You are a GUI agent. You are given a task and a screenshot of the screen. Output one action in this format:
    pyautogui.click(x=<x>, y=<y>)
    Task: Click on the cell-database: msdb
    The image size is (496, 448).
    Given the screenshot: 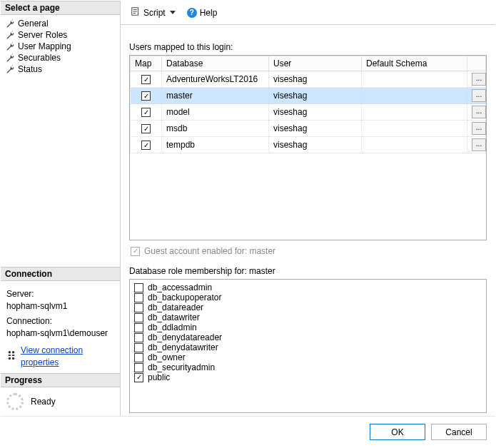 What is the action you would take?
    pyautogui.click(x=216, y=128)
    